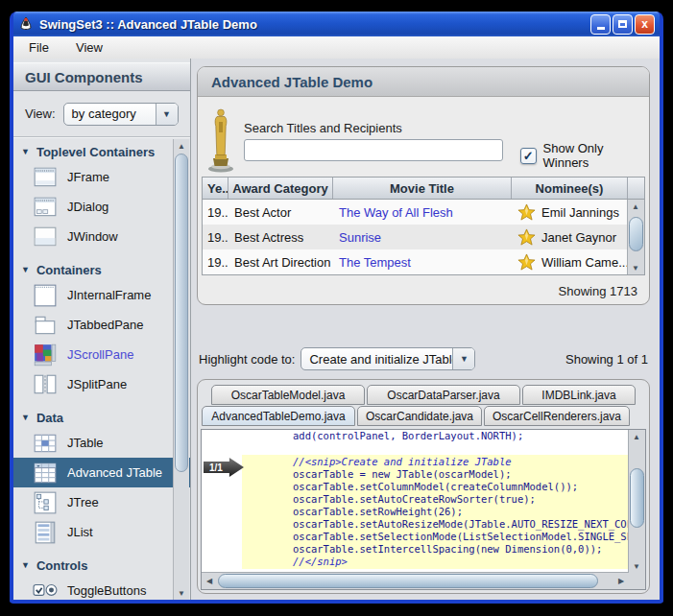 This screenshot has height=616, width=673. Describe the element at coordinates (102, 236) in the screenshot. I see `sidebar-item-jwindow: JWindow` at that location.